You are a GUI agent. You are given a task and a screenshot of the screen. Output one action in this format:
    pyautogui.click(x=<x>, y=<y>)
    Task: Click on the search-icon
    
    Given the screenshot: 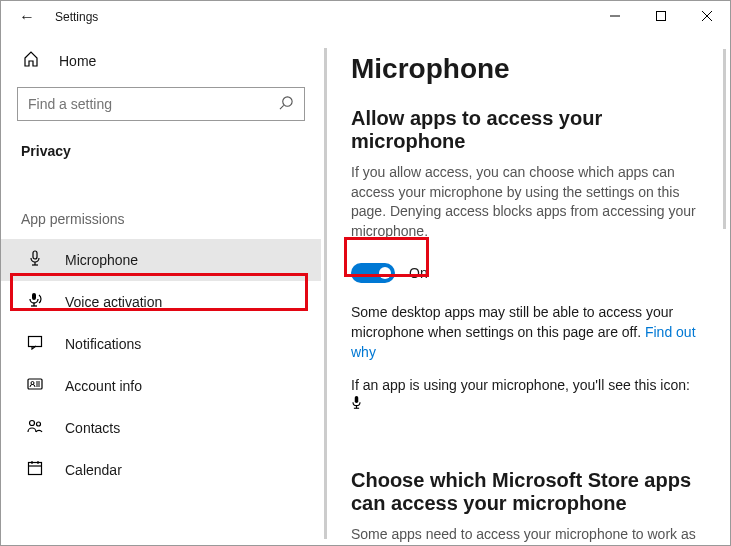 What is the action you would take?
    pyautogui.click(x=286, y=104)
    